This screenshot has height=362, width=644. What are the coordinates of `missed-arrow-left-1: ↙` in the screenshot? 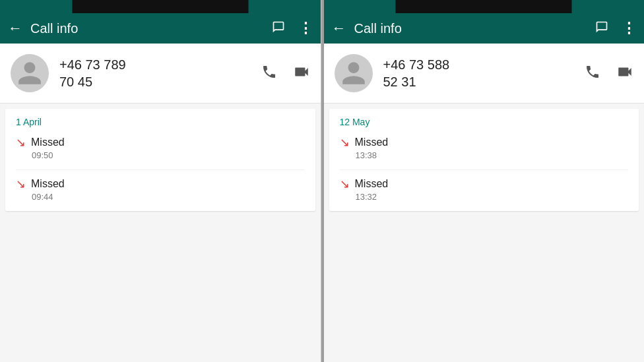 It's located at (21, 184).